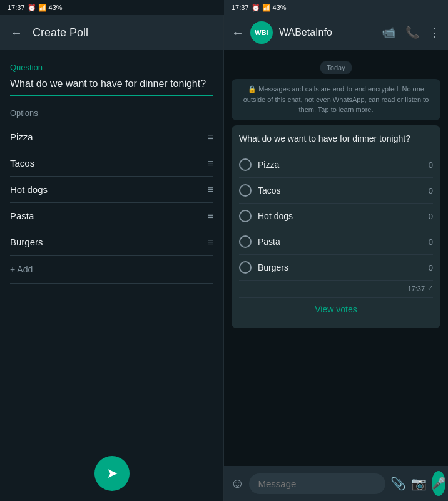  I want to click on battery-right: 43%, so click(280, 8).